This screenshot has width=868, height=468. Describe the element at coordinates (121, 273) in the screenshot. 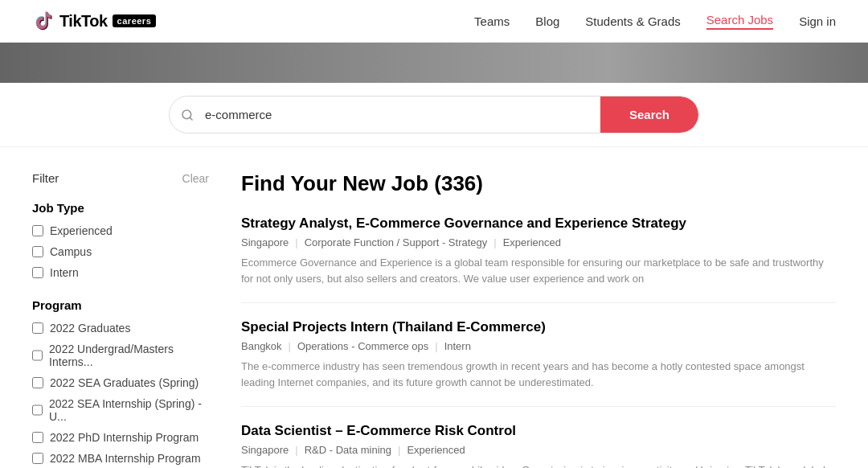

I see `filter-intern: Intern` at that location.